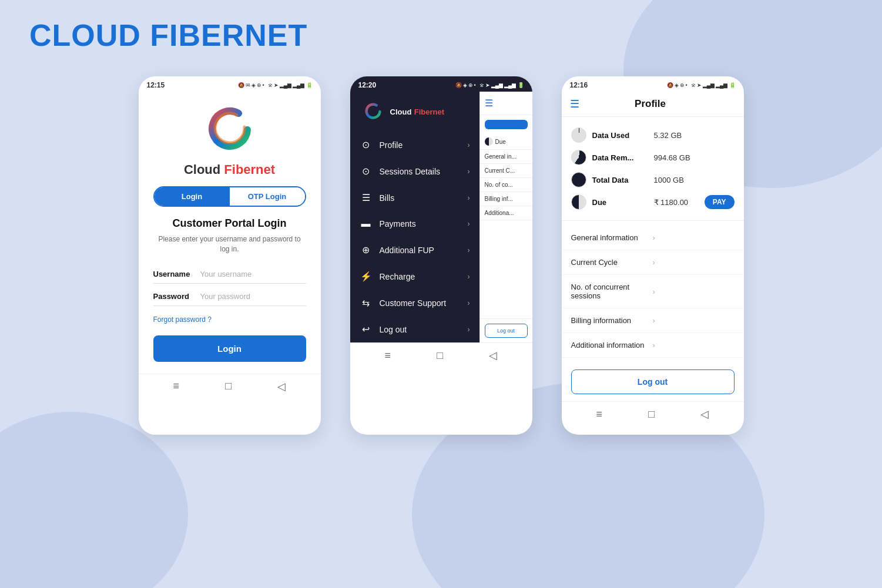 This screenshot has width=882, height=588. I want to click on status-icons-2: 🔕◈⊕• ※➤ ▂▄▆▂▄▆🔋, so click(490, 85).